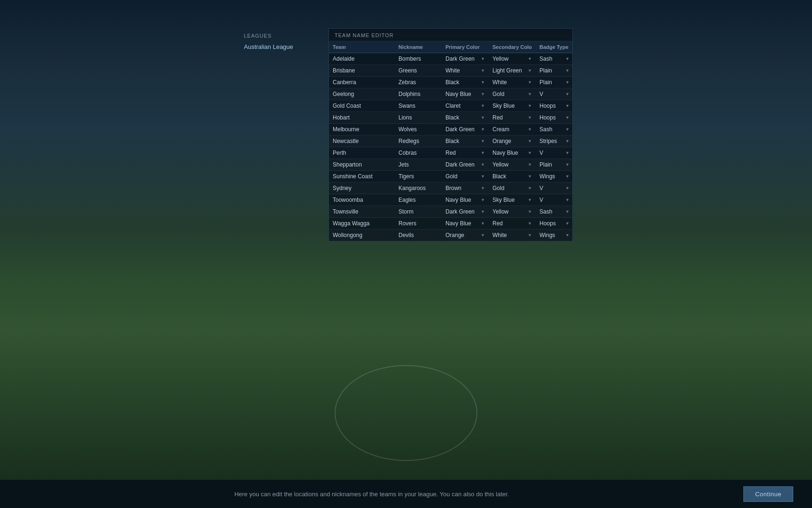 The height and width of the screenshot is (508, 812). Describe the element at coordinates (512, 129) in the screenshot. I see `table-cell: Cream▼` at that location.